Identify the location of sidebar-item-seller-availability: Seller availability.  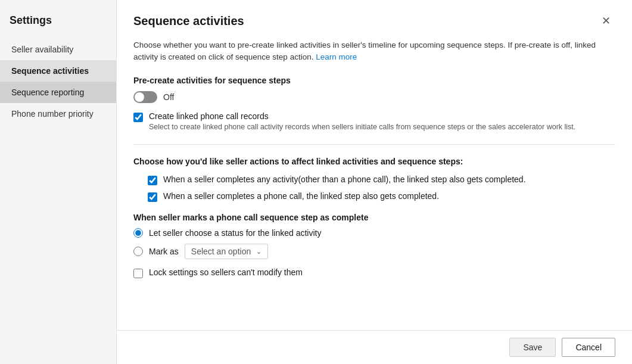
(58, 49).